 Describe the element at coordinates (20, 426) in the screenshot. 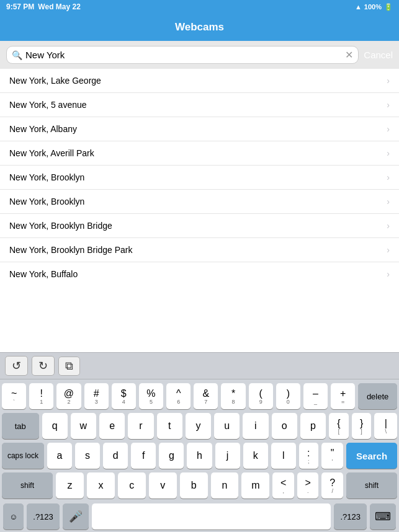

I see `tab-key: tab` at that location.